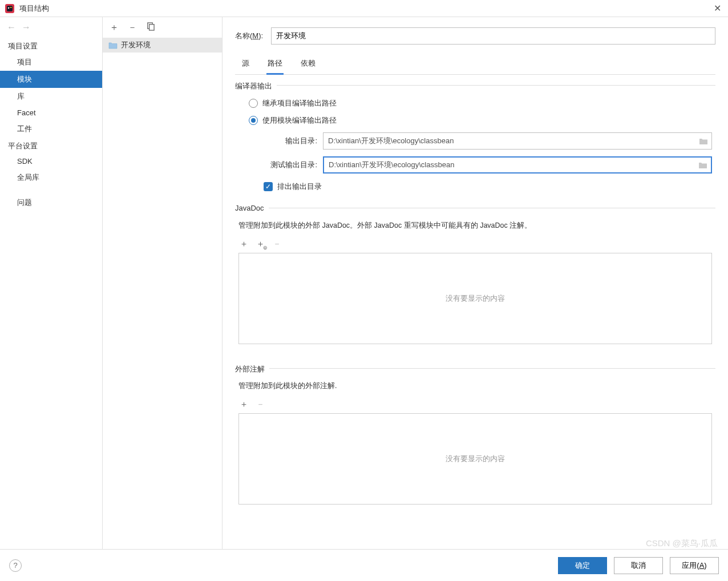  I want to click on browse-test-output-icon, so click(703, 165).